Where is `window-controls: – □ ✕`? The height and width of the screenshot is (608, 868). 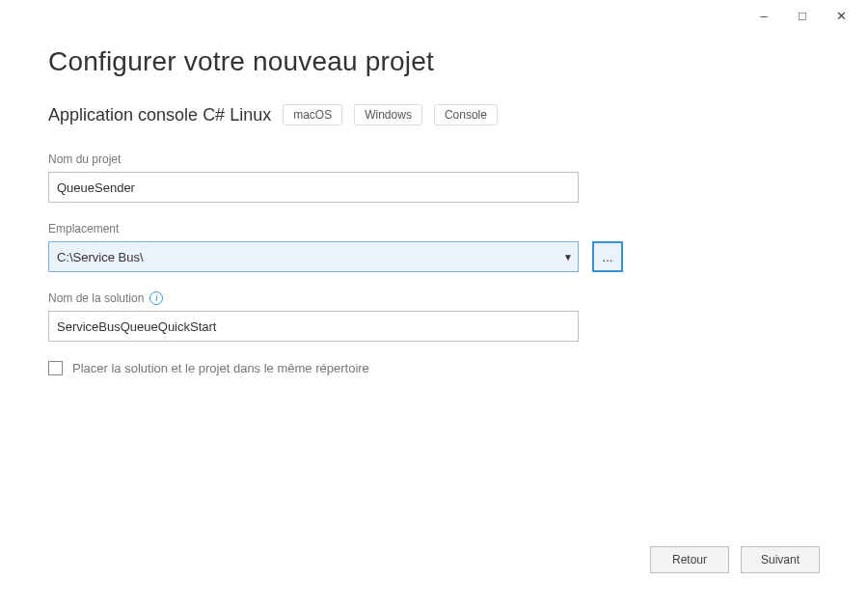 window-controls: – □ ✕ is located at coordinates (806, 15).